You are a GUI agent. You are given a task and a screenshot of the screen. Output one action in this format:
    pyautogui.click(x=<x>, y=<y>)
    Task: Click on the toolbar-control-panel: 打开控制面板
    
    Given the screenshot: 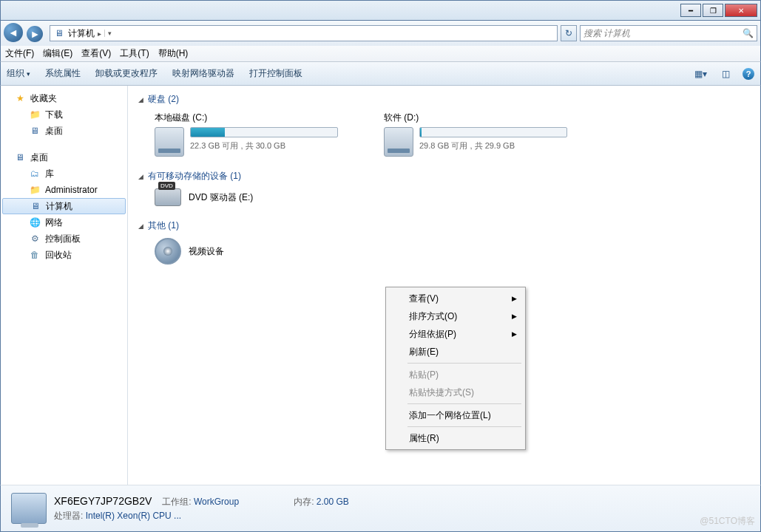 What is the action you would take?
    pyautogui.click(x=276, y=74)
    